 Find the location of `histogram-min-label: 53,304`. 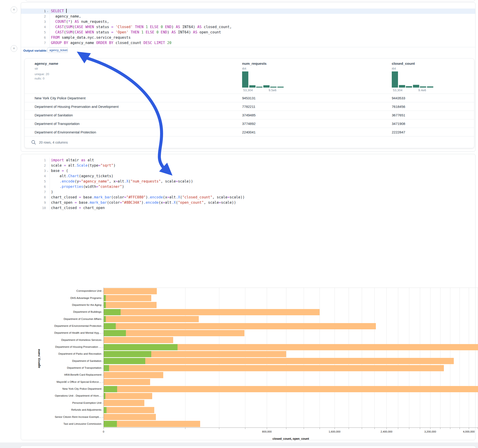

histogram-min-label: 53,304 is located at coordinates (398, 90).